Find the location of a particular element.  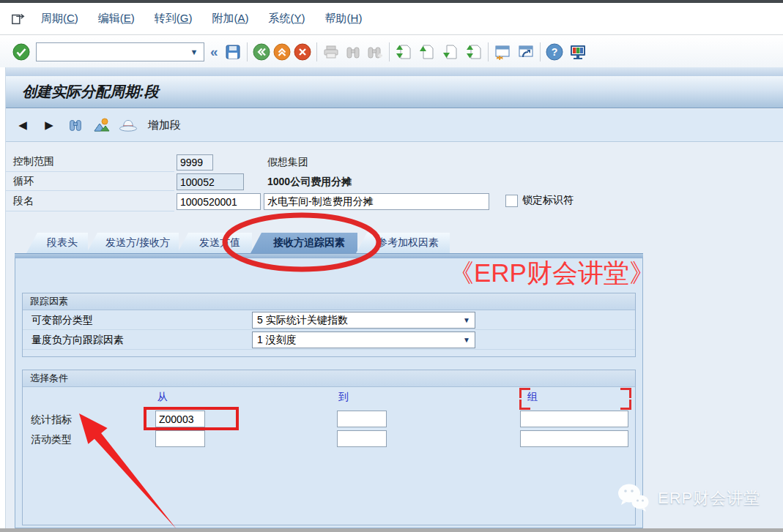

variable-portion-dropdown: 5 实际统计关键指数 ▼ is located at coordinates (363, 321).